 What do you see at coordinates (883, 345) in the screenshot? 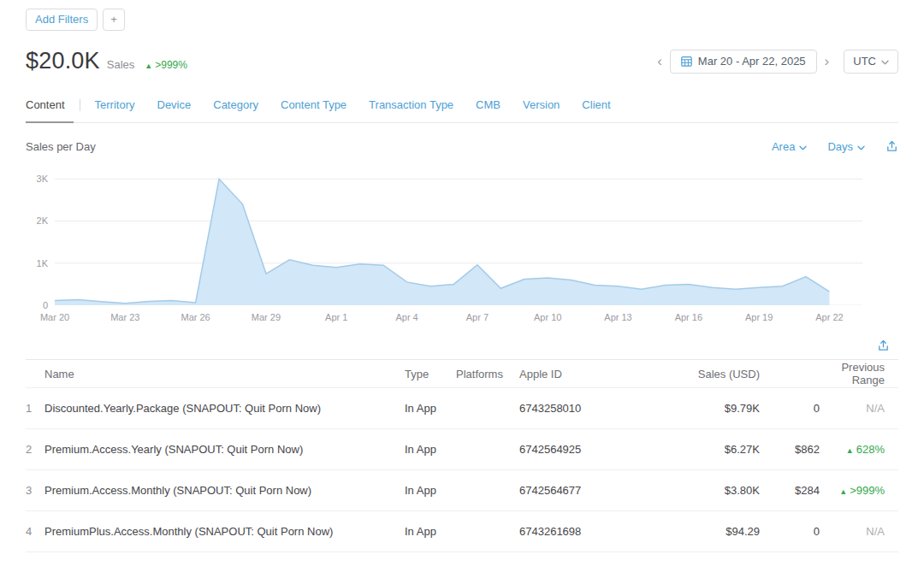
I see `table-export-icon` at bounding box center [883, 345].